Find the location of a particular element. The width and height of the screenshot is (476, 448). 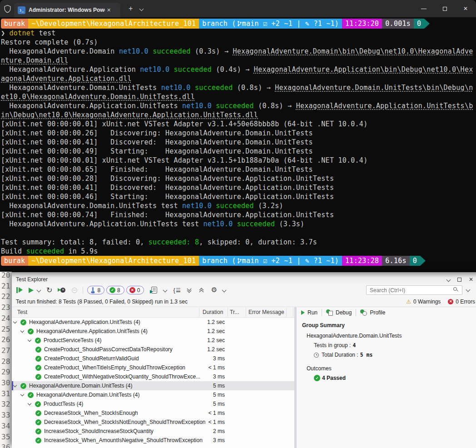

test-tree-row: ✓IncreaseStock_ShouldIncreaseStockQuanti… is located at coordinates (153, 431).